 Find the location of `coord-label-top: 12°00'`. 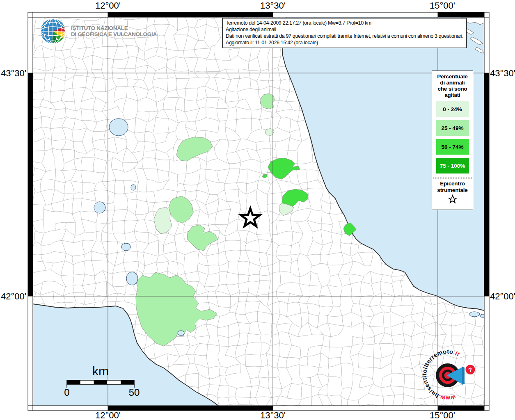

coord-label-top: 12°00' is located at coordinates (108, 6).